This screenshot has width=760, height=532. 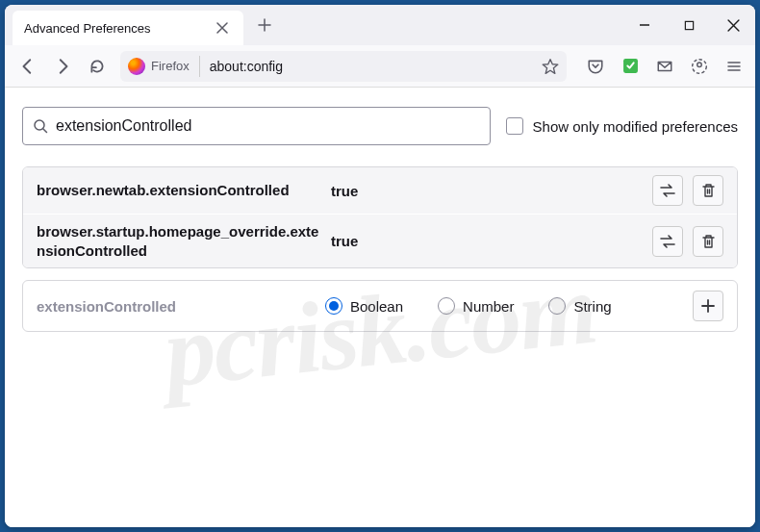 I want to click on maximize-button, so click(x=689, y=25).